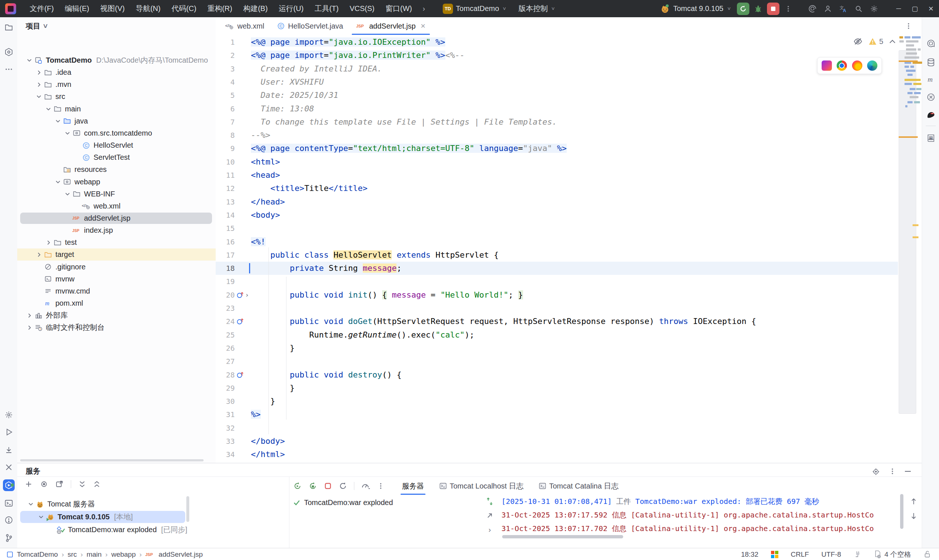  What do you see at coordinates (116, 267) in the screenshot?
I see `project-tree-item-.gitignore: .gitignore` at bounding box center [116, 267].